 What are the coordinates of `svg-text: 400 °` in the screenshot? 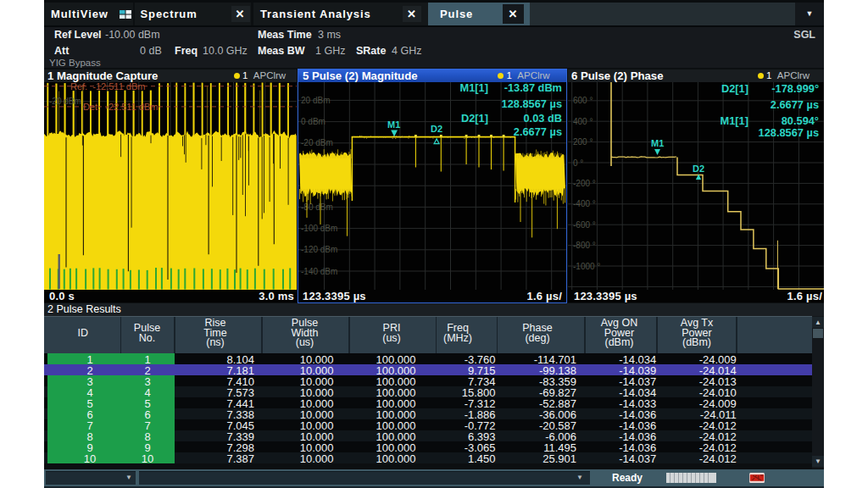 It's located at (583, 122).